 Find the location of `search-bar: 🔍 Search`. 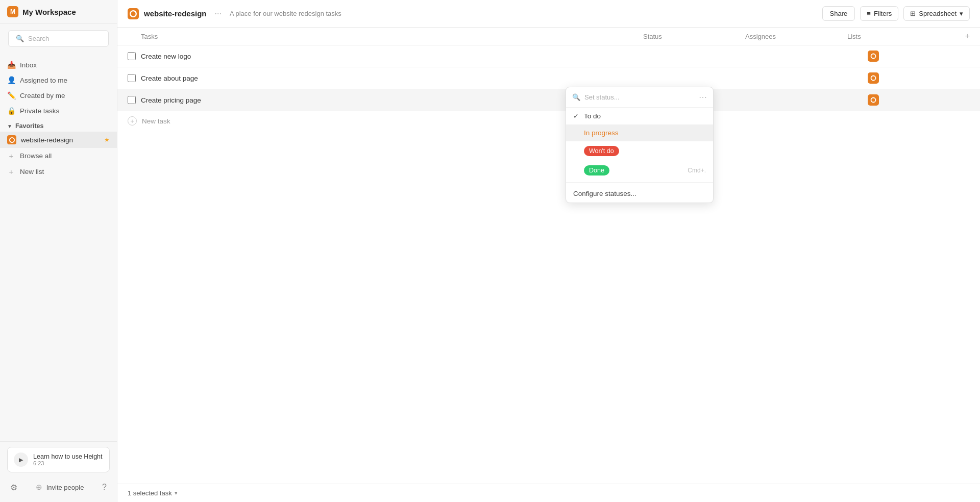

search-bar: 🔍 Search is located at coordinates (58, 39).